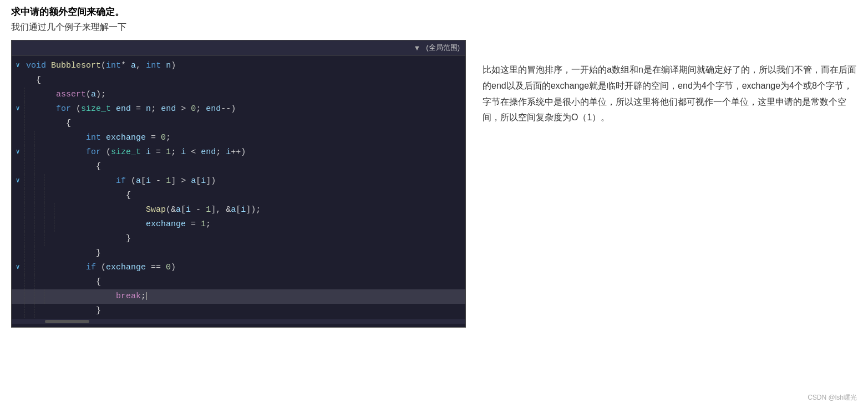 This screenshot has height=408, width=868. I want to click on fold-icon-4: ∨, so click(18, 109).